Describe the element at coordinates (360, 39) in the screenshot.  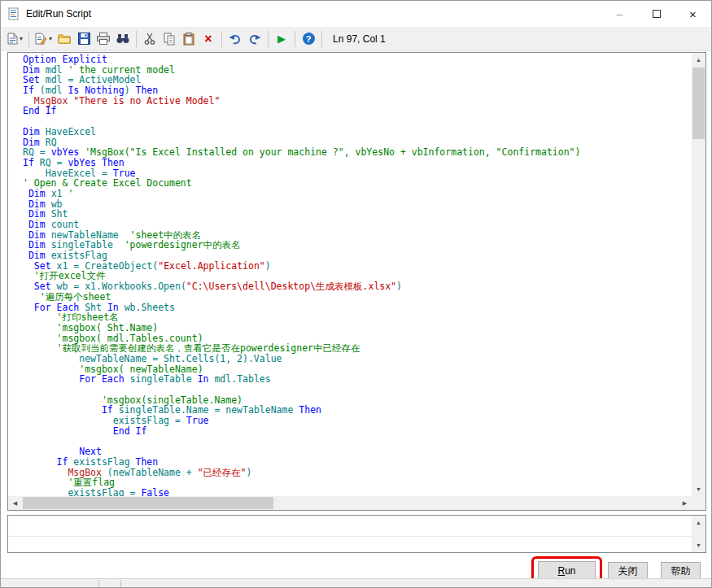
I see `caret-position: Ln 97, Col 1` at that location.